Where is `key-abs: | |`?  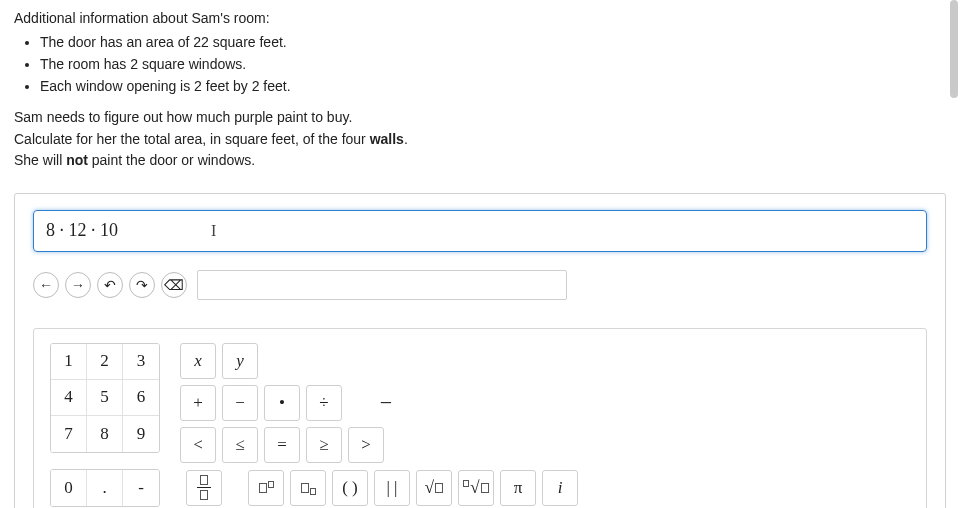 key-abs: | | is located at coordinates (392, 488).